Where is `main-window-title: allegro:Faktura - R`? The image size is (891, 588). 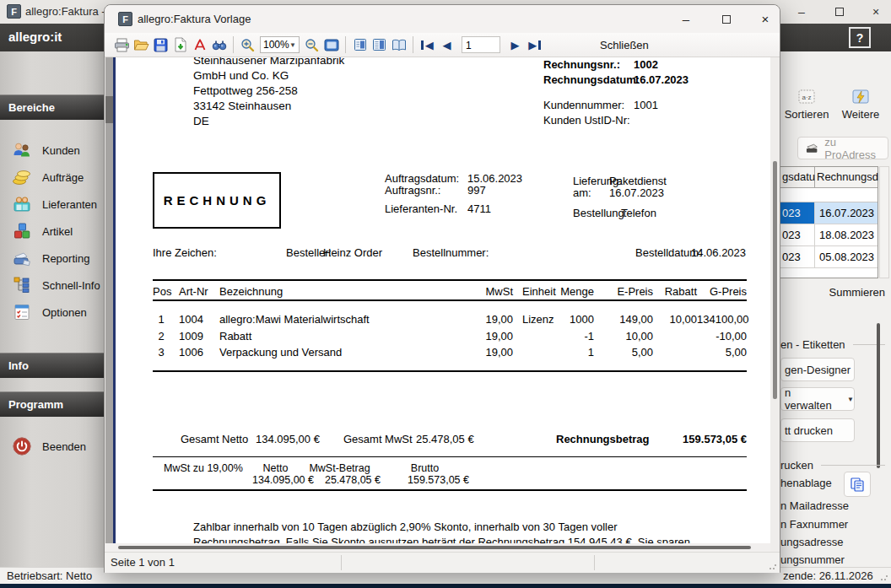
main-window-title: allegro:Faktura - R is located at coordinates (71, 12).